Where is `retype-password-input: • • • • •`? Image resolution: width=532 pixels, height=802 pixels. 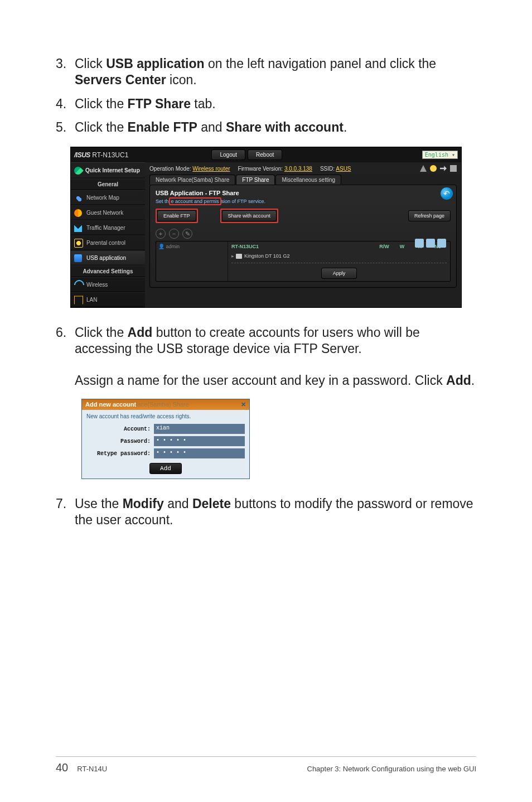 retype-password-input: • • • • • is located at coordinates (200, 453).